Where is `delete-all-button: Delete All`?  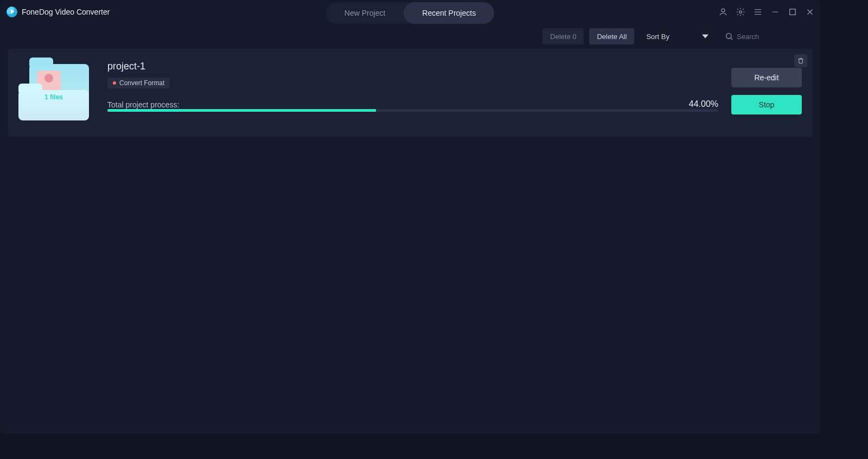 delete-all-button: Delete All is located at coordinates (612, 36).